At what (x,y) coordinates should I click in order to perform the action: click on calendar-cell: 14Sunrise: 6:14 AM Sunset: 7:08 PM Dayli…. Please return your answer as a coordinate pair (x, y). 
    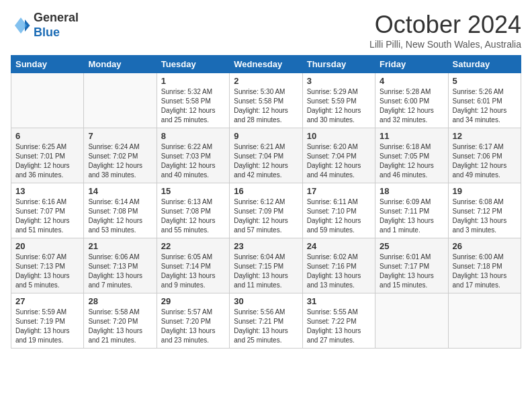
    Looking at the image, I should click on (120, 211).